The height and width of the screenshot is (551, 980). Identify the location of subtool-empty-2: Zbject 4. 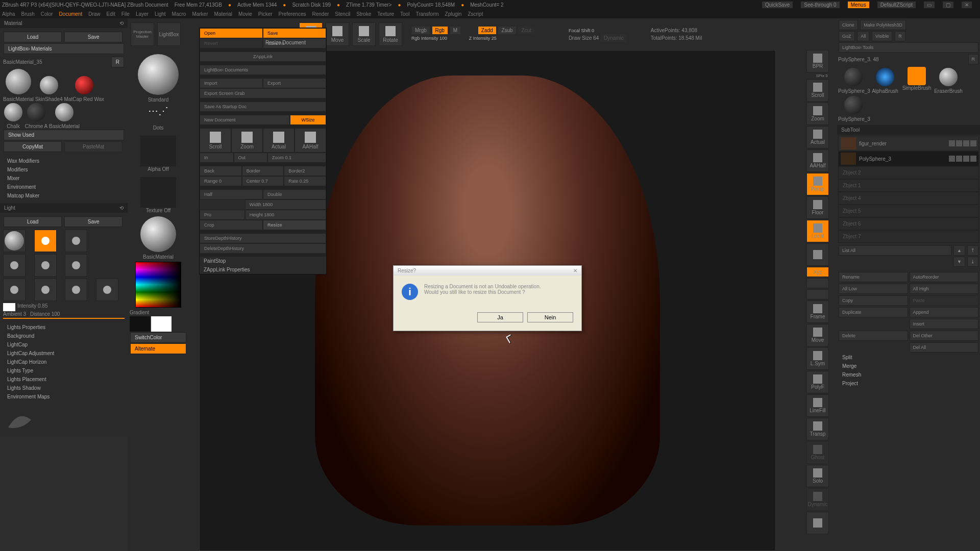
(909, 198).